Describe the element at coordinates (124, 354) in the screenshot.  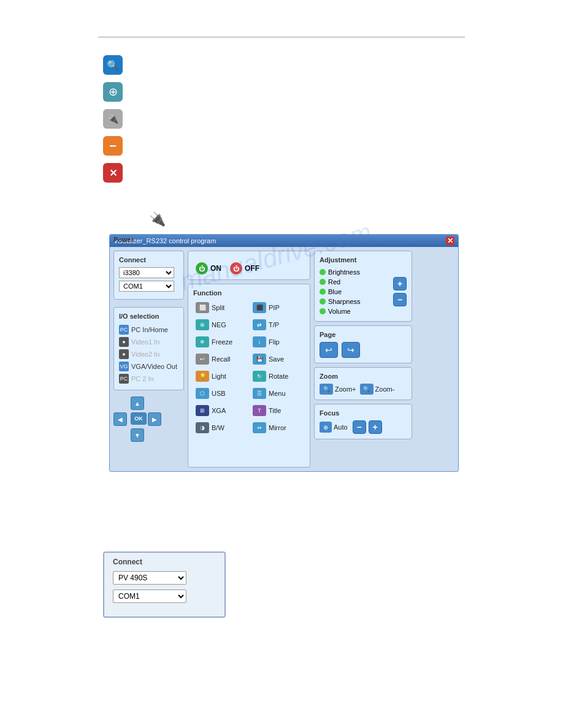
I see `io-video2-icon: ●` at that location.